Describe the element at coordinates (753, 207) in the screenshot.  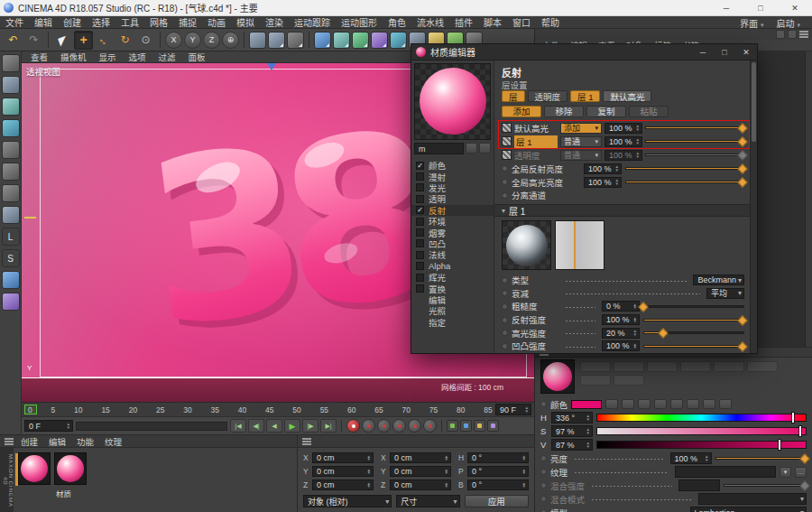
I see `material-editor-scrollbar` at that location.